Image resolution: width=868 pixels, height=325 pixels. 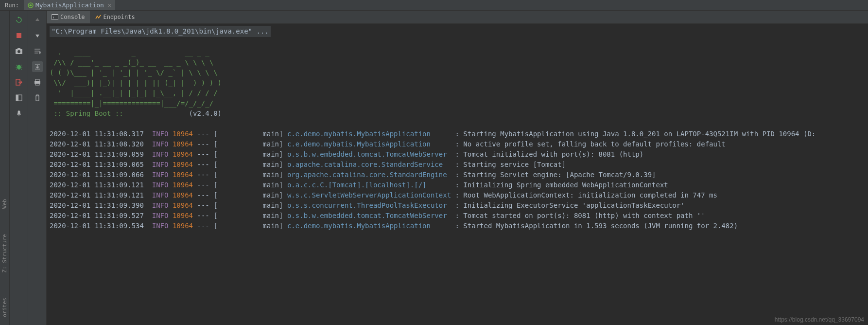 I want to click on run-config-tab: MybatisApplication ×, so click(x=69, y=5).